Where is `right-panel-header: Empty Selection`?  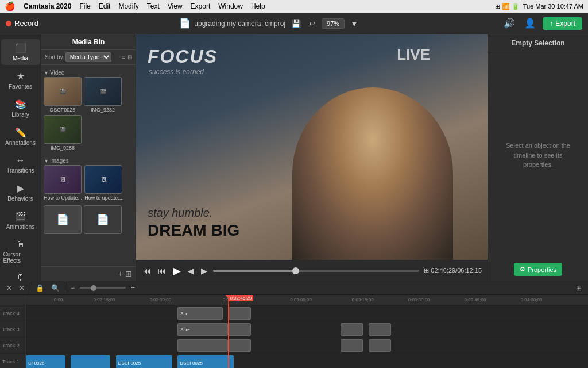 right-panel-header: Empty Selection is located at coordinates (538, 44).